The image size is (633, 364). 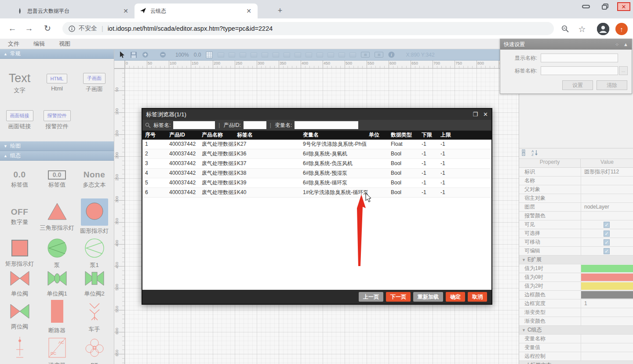 I want to click on align-top-icon, so click(x=287, y=55).